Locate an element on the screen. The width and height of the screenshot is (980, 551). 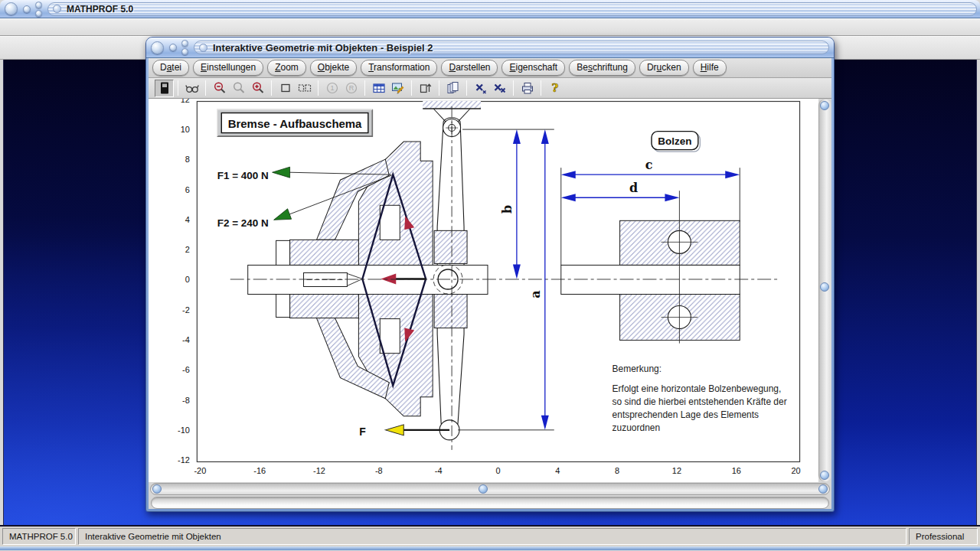
toolbar-delete-all-button is located at coordinates (499, 89).